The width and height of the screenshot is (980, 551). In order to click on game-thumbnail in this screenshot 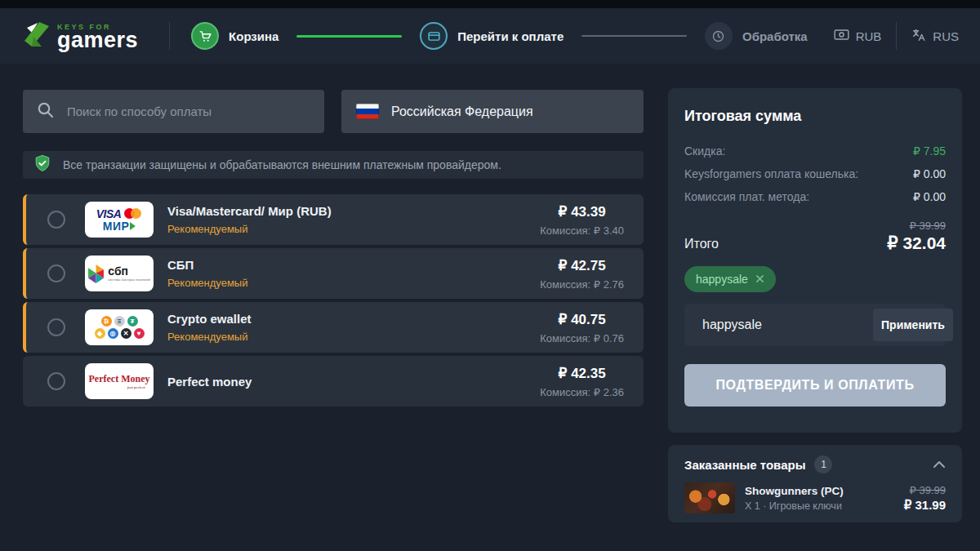, I will do `click(710, 498)`.